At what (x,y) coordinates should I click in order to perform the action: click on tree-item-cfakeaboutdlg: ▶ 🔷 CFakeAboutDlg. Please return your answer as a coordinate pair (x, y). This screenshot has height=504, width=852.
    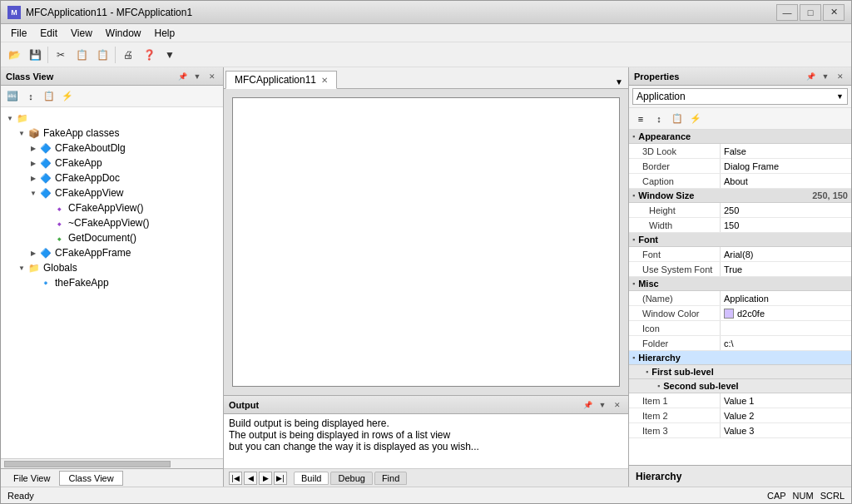
    Looking at the image, I should click on (111, 148).